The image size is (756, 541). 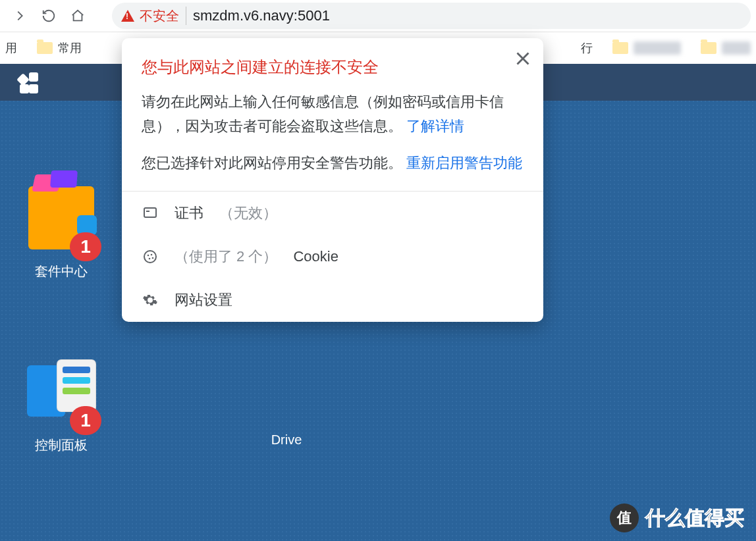 I want to click on certificate-icon, so click(x=150, y=213).